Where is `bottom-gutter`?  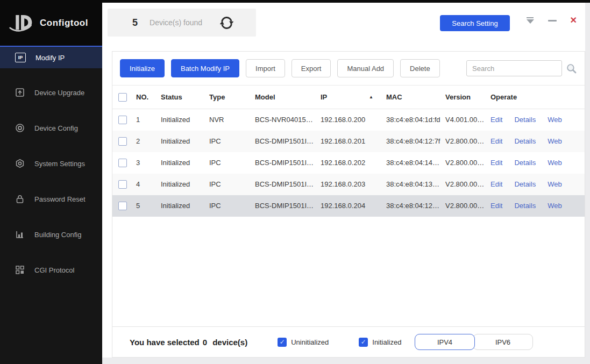
bottom-gutter is located at coordinates (346, 361).